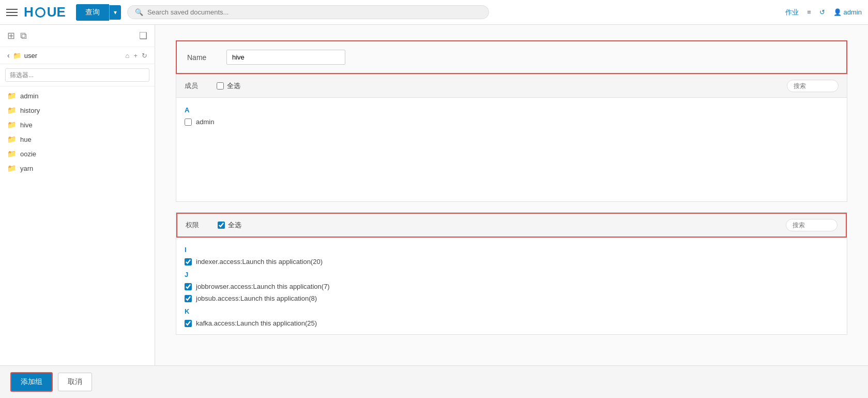 The height and width of the screenshot is (398, 868). I want to click on perm-item: jobsub.access:Launch this application(8), so click(512, 298).